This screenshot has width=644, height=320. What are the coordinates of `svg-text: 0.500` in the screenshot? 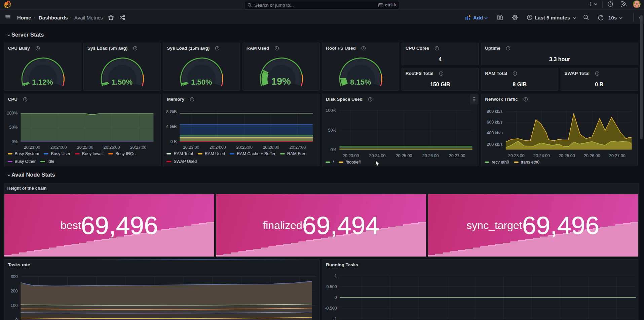 It's located at (332, 286).